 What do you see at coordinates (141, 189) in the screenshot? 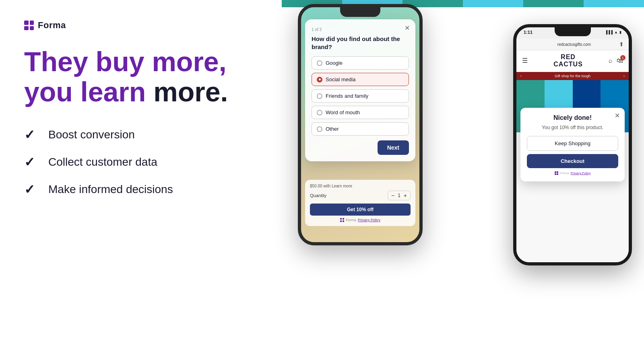
I see `feature-informed-decisions: ✓ Make informed decisions` at bounding box center [141, 189].